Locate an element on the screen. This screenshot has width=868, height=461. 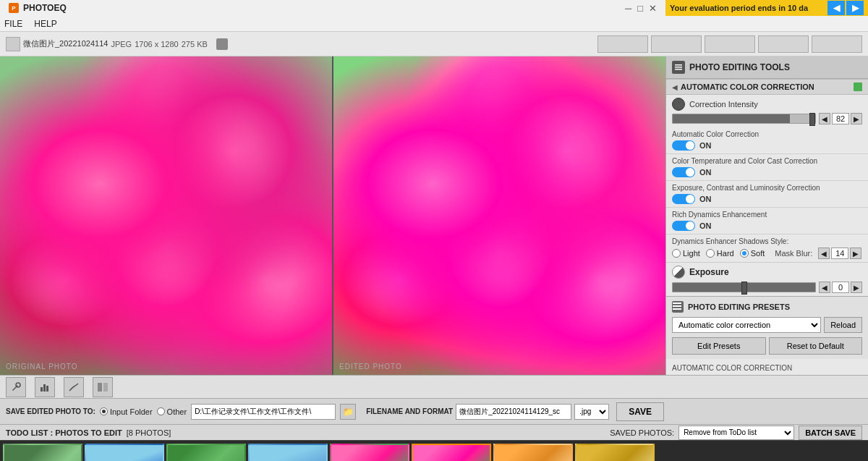
acc-section-title: AUTOMATIC COLOR CORRECTION is located at coordinates (767, 87).